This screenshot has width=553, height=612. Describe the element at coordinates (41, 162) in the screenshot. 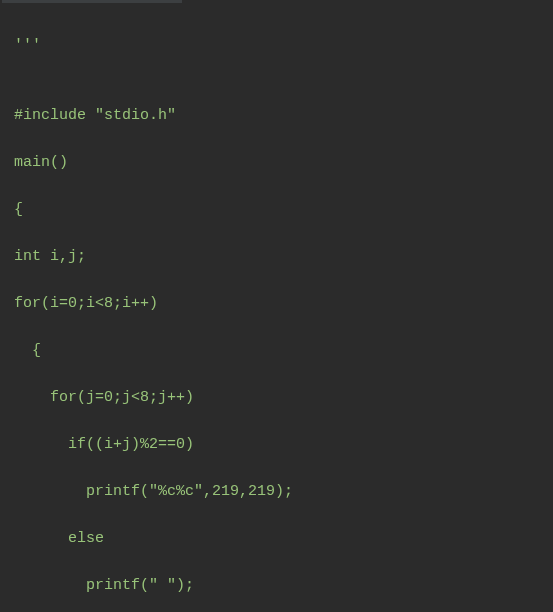

I see `main-decl: main()` at that location.